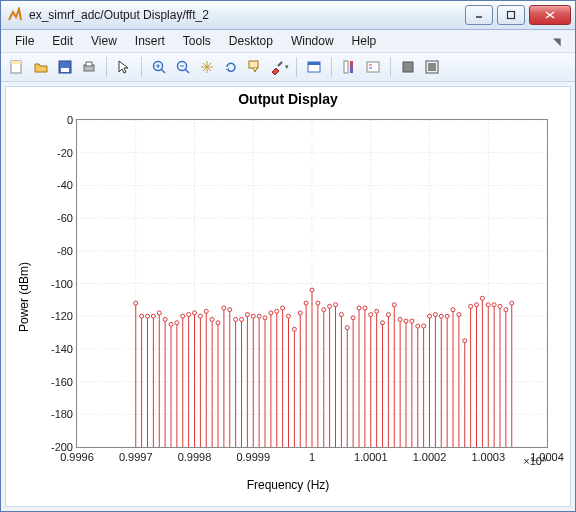  I want to click on datatip-icon, so click(255, 67).